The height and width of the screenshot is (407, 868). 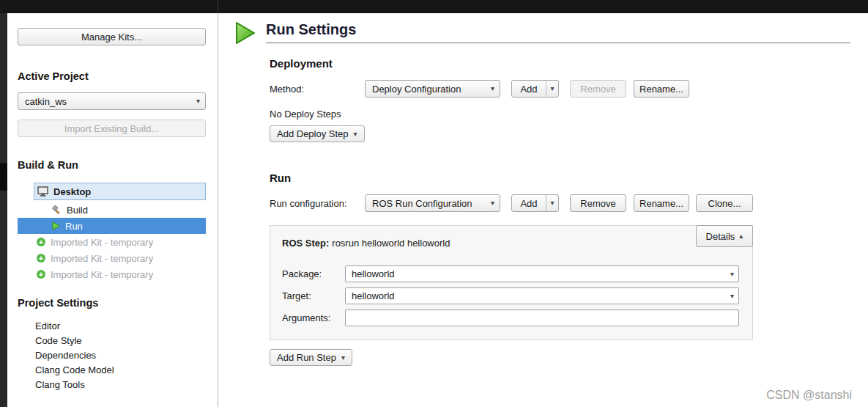 What do you see at coordinates (111, 226) in the screenshot?
I see `tree-item-run: Run` at bounding box center [111, 226].